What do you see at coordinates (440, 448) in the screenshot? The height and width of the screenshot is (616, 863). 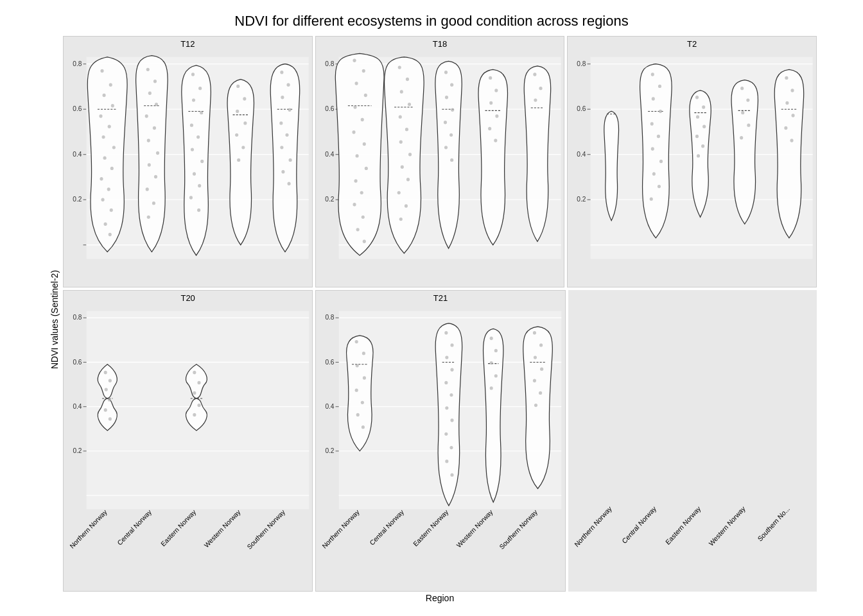 I see `violin-svg-T21: 0.8 0.6 0.4 0.2` at bounding box center [440, 448].